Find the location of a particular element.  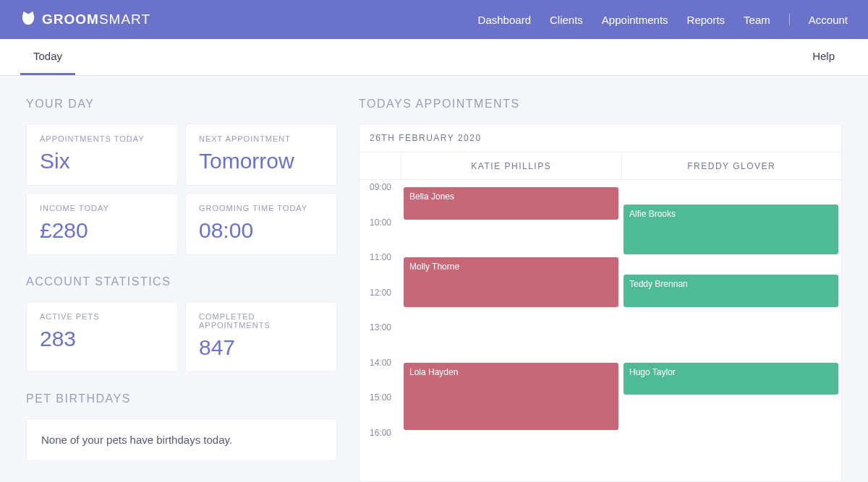

card-completed-appointments: COMPLETED APPOINTMENTS 847 is located at coordinates (261, 337).